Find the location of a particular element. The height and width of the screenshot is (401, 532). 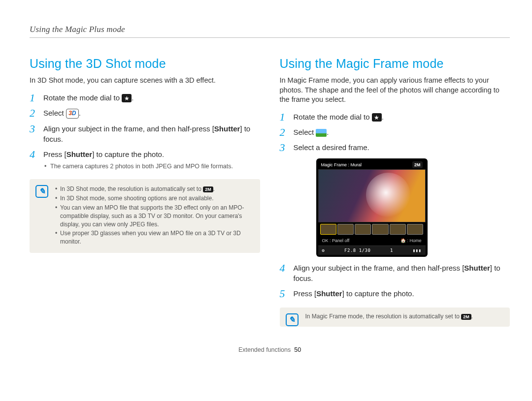

note-item: In 3D Shot mode, some shooting options a… is located at coordinates (154, 199).